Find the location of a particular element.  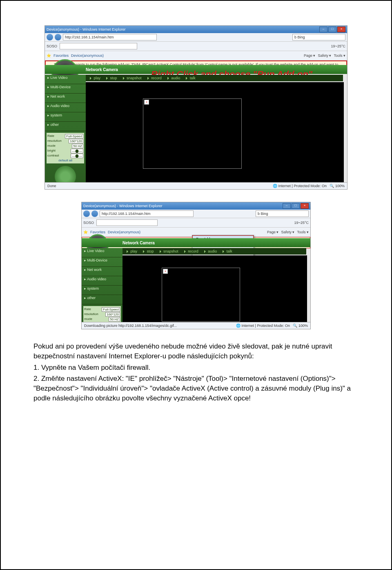

zoom-level: 100% is located at coordinates (340, 186).